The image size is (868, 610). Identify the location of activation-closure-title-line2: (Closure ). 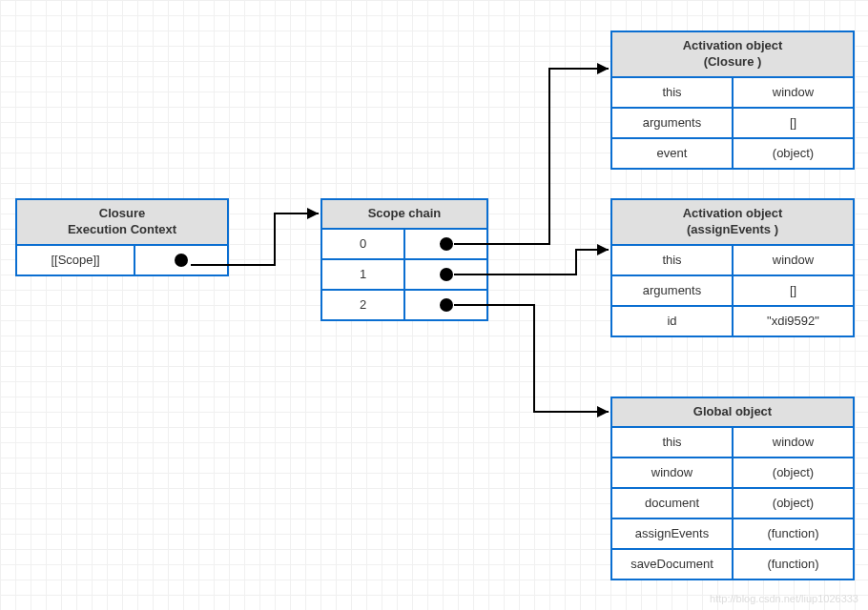
(733, 61).